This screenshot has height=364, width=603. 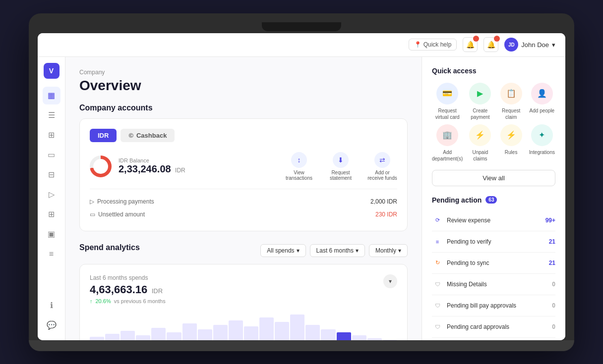 What do you see at coordinates (494, 327) in the screenshot?
I see `pending-item-card-approvals: 🛡 Pending card approvals 0` at bounding box center [494, 327].